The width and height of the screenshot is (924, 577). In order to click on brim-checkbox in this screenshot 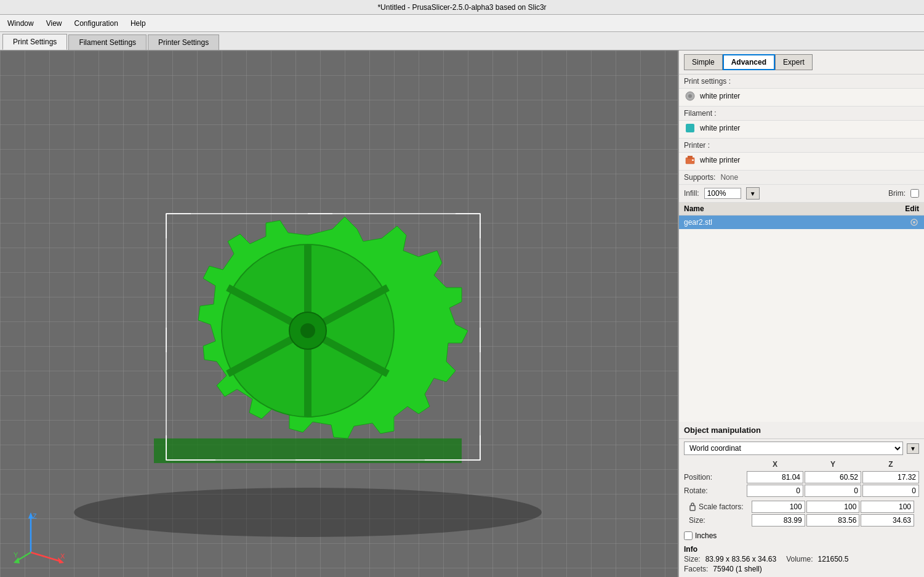, I will do `click(915, 193)`.